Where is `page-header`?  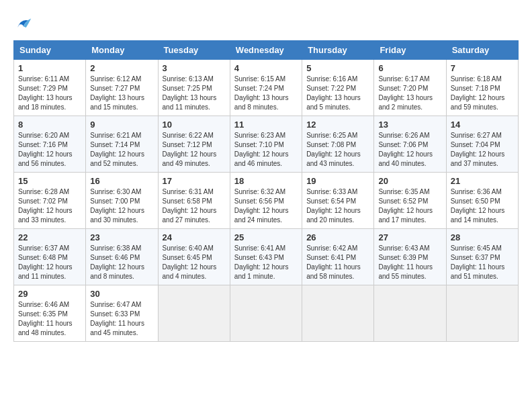
page-header is located at coordinates (266, 24).